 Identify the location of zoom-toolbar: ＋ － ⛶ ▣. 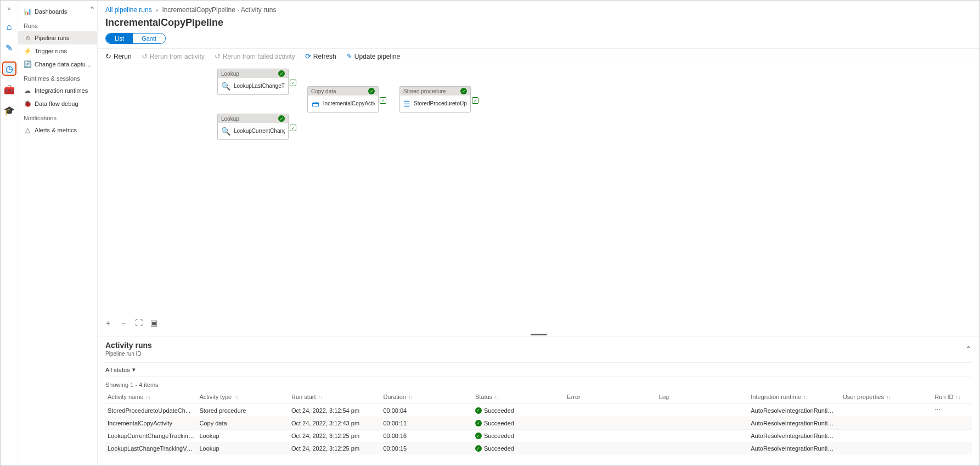
(131, 323).